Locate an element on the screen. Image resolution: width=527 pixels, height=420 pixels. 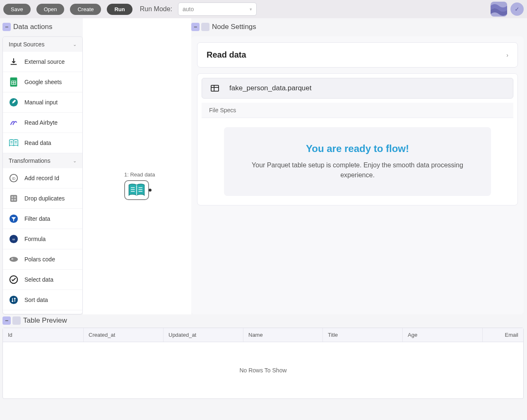
node-settings-toggle is located at coordinates (205, 27).